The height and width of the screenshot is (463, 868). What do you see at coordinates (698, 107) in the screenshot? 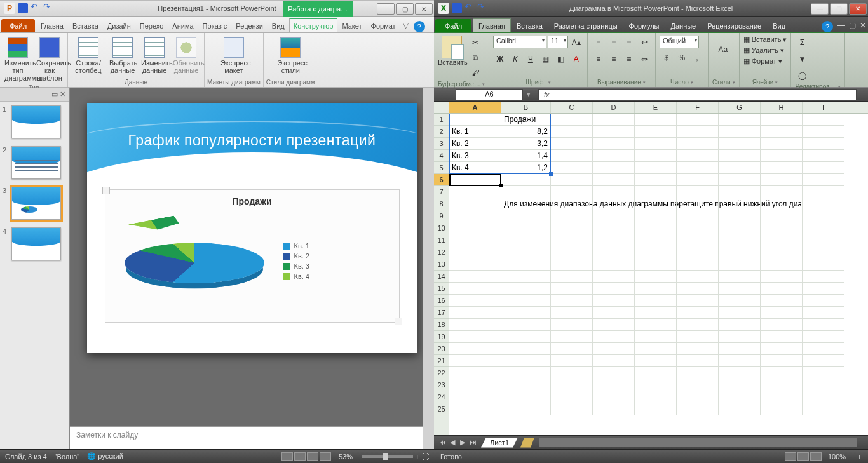
I see `col-header-F: F` at bounding box center [698, 107].